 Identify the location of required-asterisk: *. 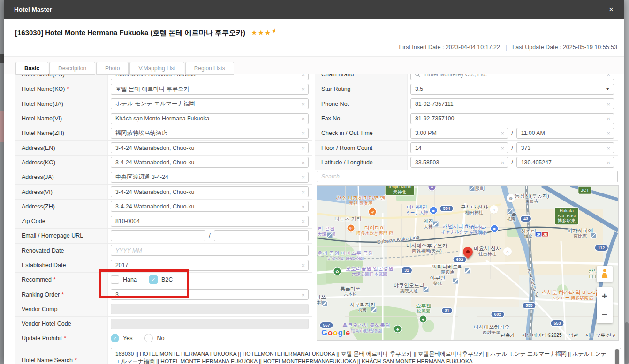
(63, 295).